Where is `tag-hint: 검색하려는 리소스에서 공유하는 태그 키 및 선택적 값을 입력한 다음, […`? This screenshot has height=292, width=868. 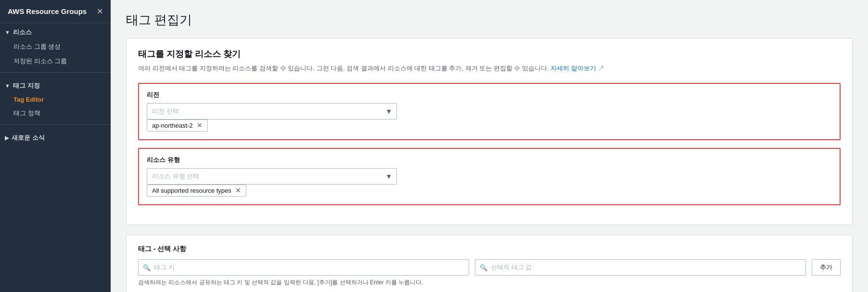
tag-hint: 검색하려는 리소스에서 공유하는 태그 키 및 선택적 값을 입력한 다음, [… is located at coordinates (489, 282).